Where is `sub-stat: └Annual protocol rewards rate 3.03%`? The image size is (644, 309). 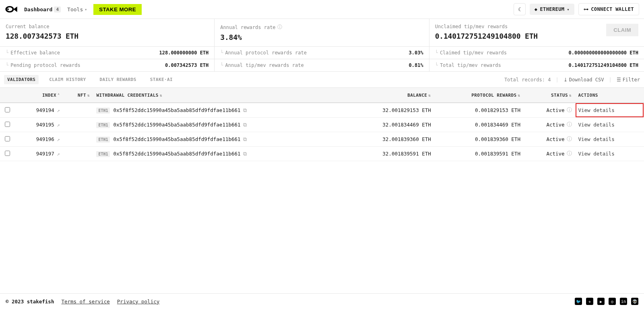
sub-stat: └Annual protocol rewards rate 3.03% is located at coordinates (322, 53).